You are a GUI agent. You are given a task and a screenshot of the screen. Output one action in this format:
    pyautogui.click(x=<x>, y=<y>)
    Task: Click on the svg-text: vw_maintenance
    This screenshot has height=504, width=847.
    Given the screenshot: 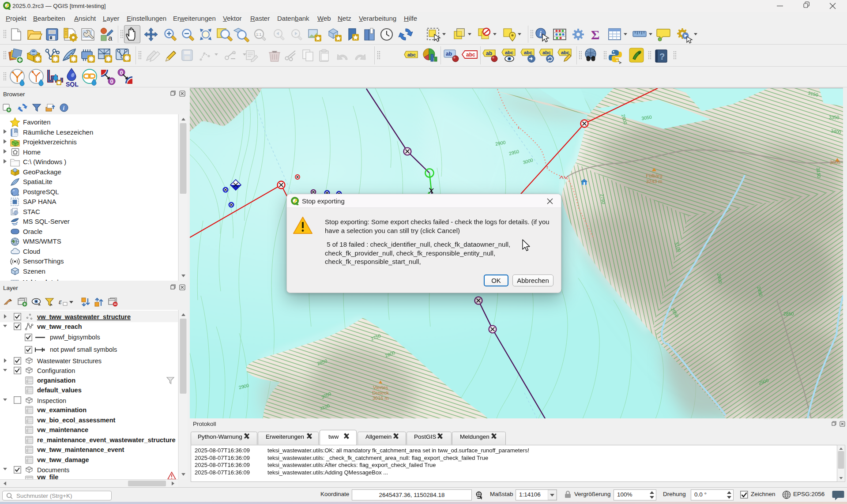 What is the action you would take?
    pyautogui.click(x=63, y=430)
    